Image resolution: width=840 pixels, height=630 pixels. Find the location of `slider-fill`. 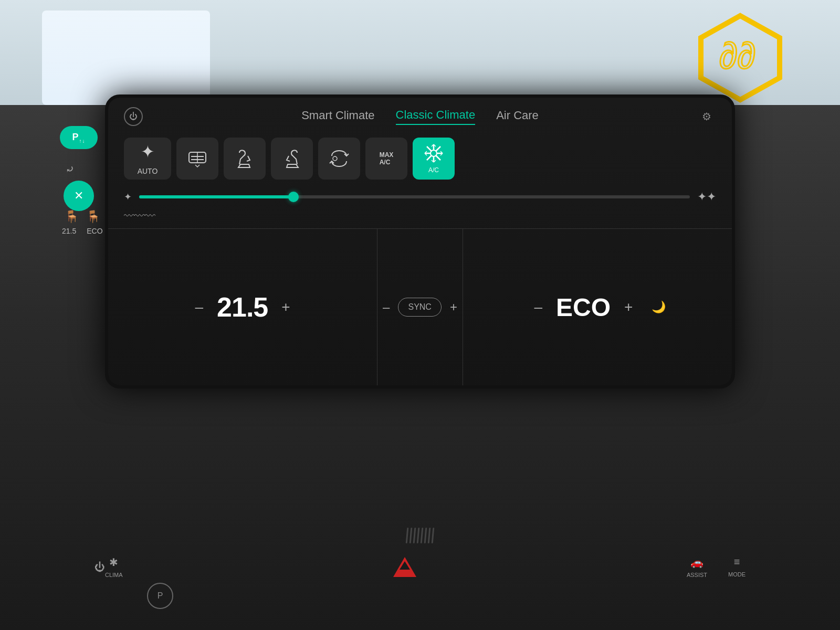

slider-fill is located at coordinates (216, 197).